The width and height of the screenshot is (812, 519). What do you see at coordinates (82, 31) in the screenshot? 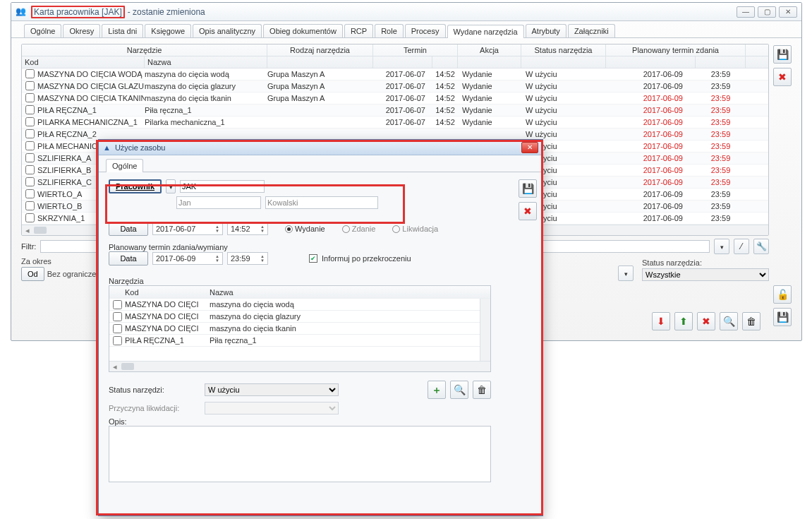
I see `tab-okresy: Okresy` at bounding box center [82, 31].